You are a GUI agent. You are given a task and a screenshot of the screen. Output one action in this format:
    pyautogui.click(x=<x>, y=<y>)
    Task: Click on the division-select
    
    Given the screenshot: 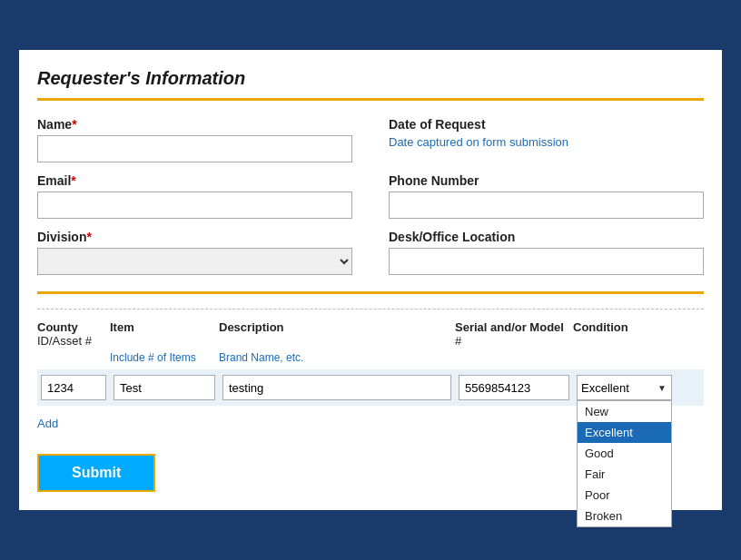 What is the action you would take?
    pyautogui.click(x=194, y=261)
    